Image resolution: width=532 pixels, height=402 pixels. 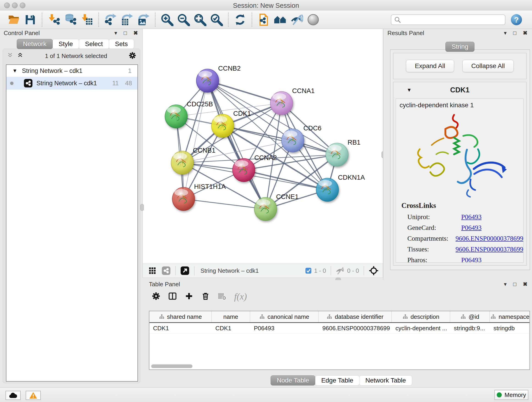 I want to click on control-panel-float-icon: ▾, so click(x=116, y=33).